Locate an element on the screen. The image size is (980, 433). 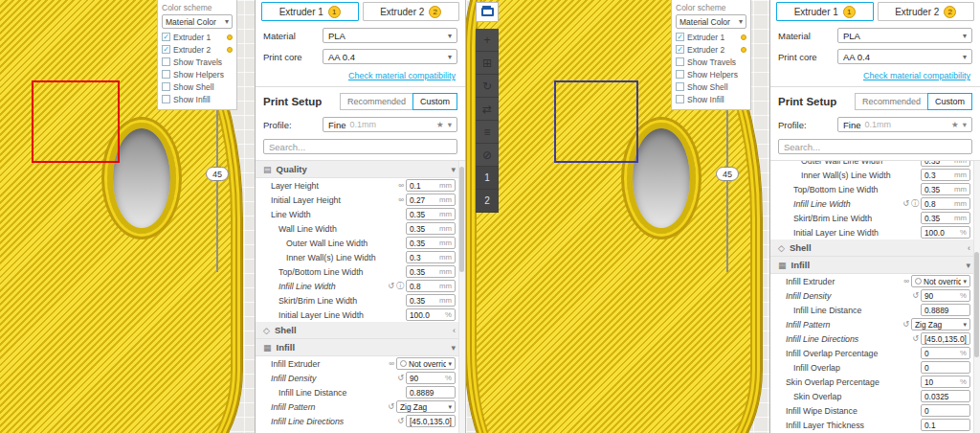
setting-value-input: 0.8889 is located at coordinates (946, 310).